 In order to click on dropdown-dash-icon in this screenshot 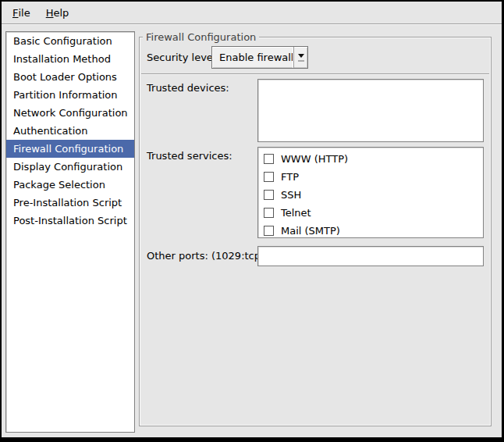, I will do `click(301, 61)`.